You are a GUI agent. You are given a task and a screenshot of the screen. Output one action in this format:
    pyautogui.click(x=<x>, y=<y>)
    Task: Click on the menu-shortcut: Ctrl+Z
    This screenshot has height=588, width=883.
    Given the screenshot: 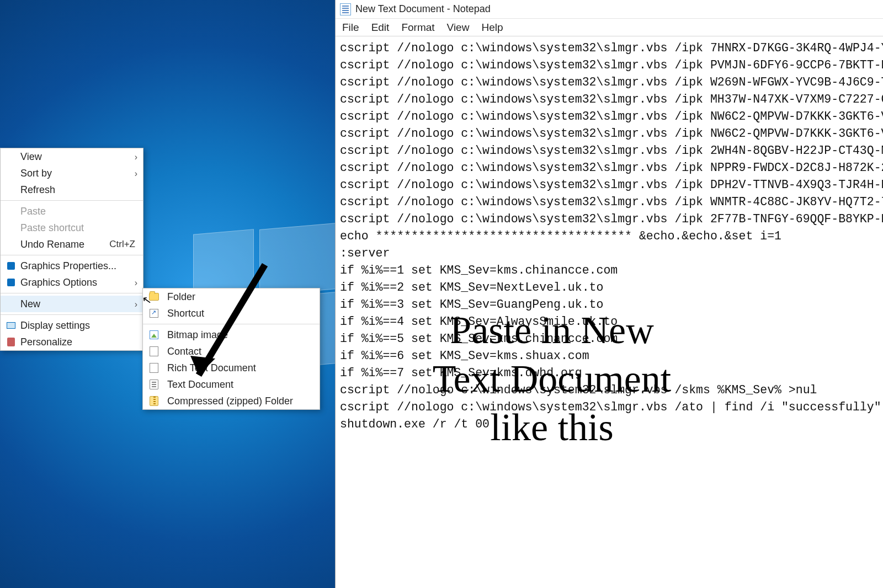 What is the action you would take?
    pyautogui.click(x=123, y=244)
    